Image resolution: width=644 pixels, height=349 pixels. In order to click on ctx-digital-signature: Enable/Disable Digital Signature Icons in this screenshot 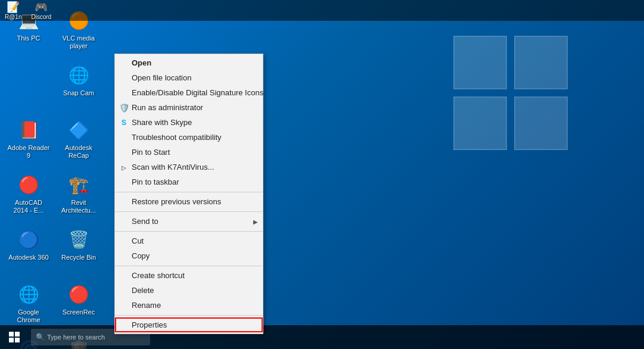, I will do `click(189, 93)`.